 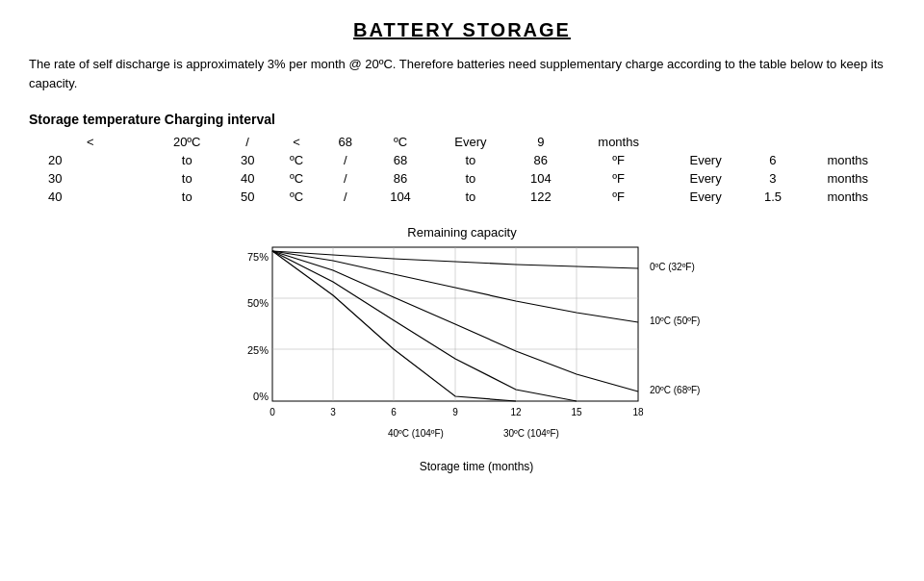 What do you see at coordinates (516, 412) in the screenshot?
I see `svg-text: 12` at bounding box center [516, 412].